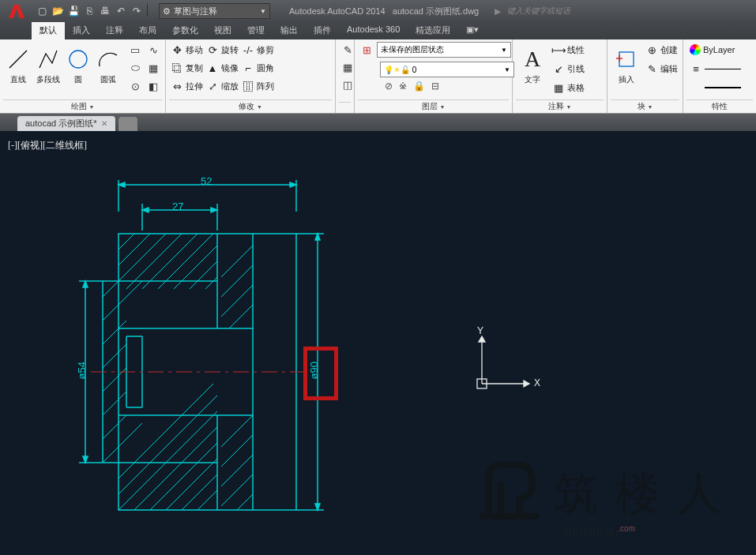 The width and height of the screenshot is (756, 555). Describe the element at coordinates (73, 11) in the screenshot. I see `save-icon: 💾` at that location.